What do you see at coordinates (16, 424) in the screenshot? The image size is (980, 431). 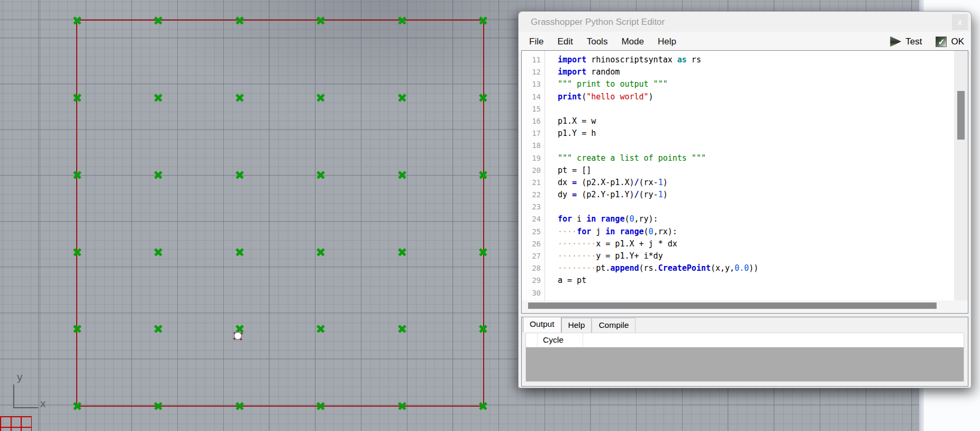 I see `origin-red-grid` at bounding box center [16, 424].